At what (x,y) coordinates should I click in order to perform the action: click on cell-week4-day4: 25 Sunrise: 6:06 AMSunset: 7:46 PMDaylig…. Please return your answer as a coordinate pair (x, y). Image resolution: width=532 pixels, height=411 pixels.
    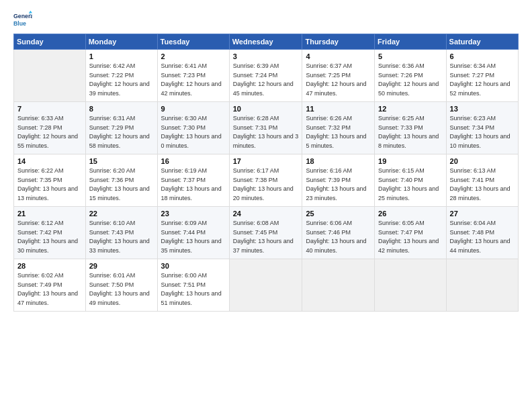
    Looking at the image, I should click on (339, 233).